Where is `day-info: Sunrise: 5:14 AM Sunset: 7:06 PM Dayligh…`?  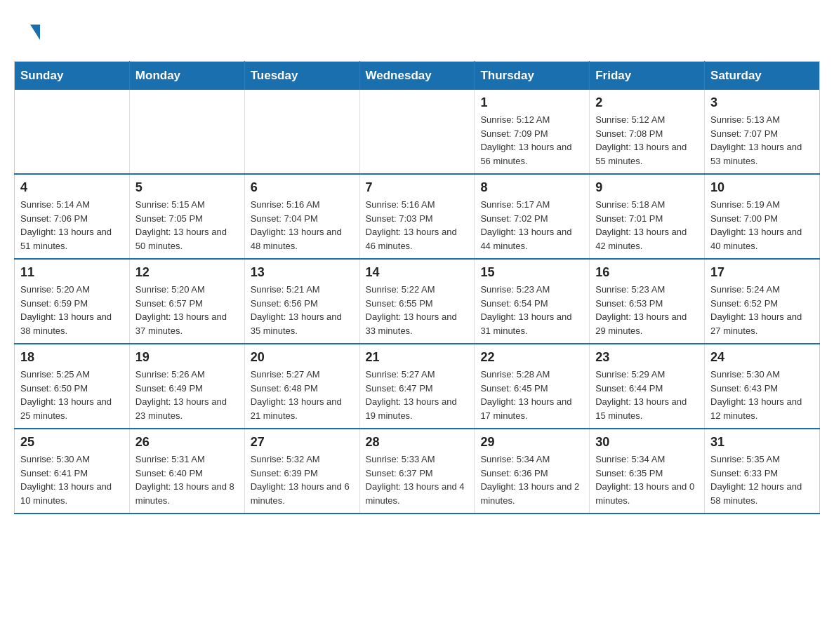 day-info: Sunrise: 5:14 AM Sunset: 7:06 PM Dayligh… is located at coordinates (72, 225).